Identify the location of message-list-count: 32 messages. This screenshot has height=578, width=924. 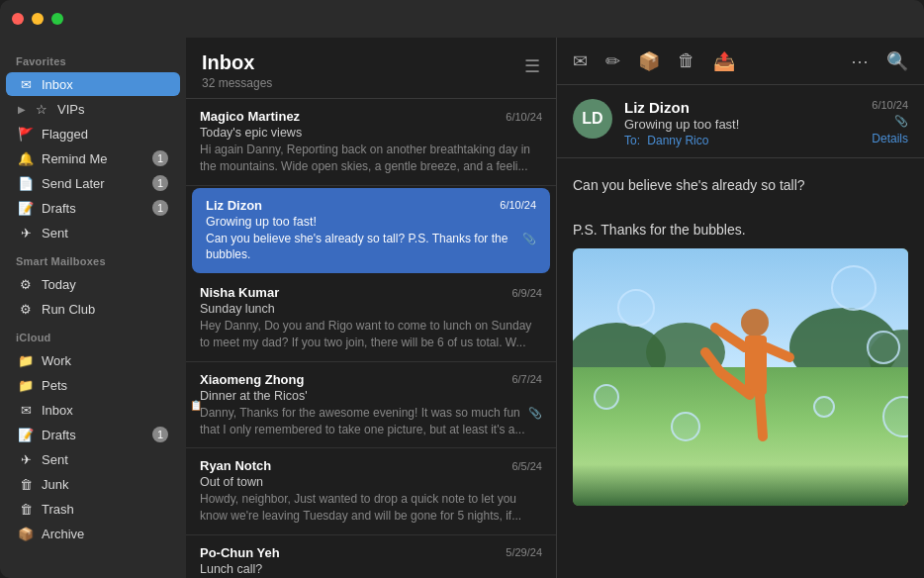
(237, 83).